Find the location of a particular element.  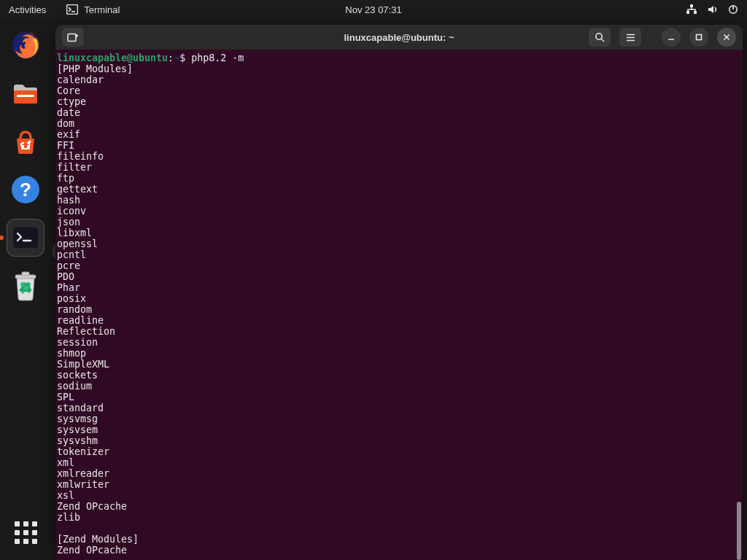

files-icon is located at coordinates (26, 93).